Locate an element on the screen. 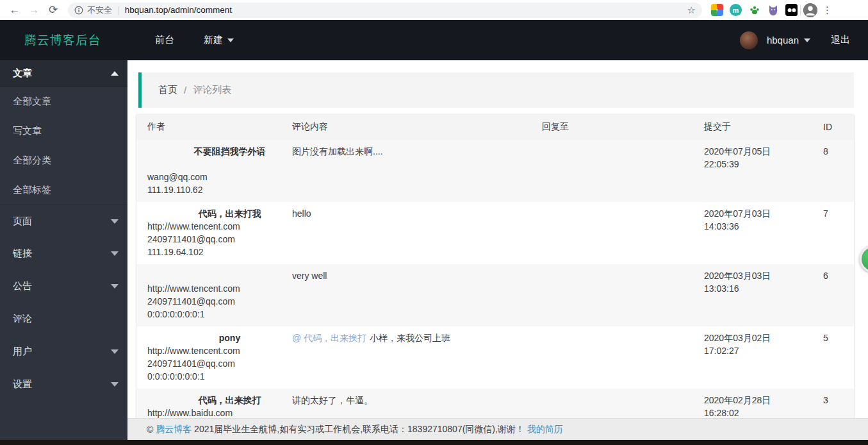 This screenshot has width=868, height=445. sidebar-item: 全部分类 is located at coordinates (64, 160).